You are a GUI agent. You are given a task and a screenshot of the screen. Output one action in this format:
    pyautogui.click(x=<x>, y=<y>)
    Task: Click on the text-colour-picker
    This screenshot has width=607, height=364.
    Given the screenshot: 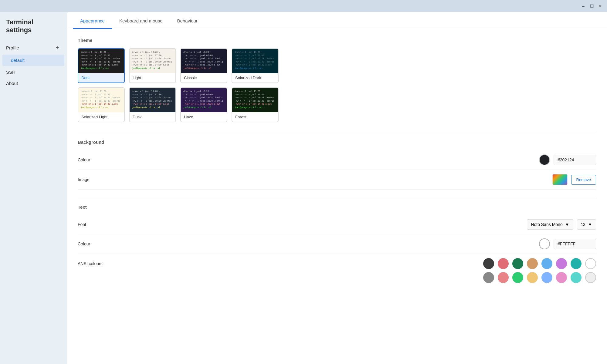 What is the action you would take?
    pyautogui.click(x=544, y=244)
    